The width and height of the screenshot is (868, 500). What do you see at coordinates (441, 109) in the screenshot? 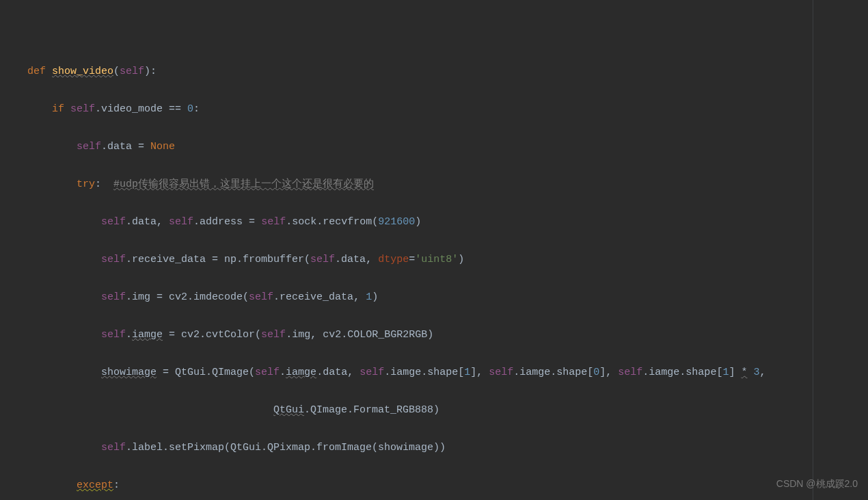
I see `code-line: if self.video_mode == 0:` at bounding box center [441, 109].